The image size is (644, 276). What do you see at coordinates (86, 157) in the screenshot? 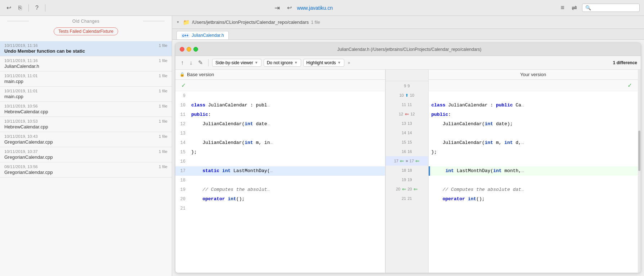
I see `change-file-7: GregorianCalendar.cpp` at bounding box center [86, 157].